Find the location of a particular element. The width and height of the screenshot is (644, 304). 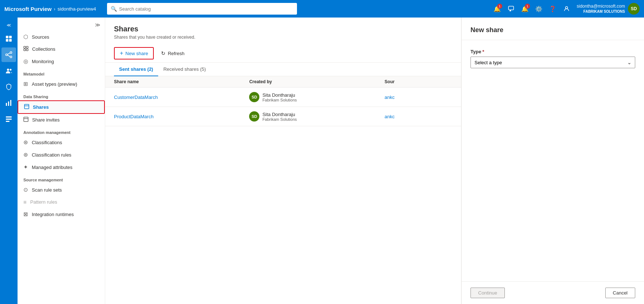

classification-rules-icon: ⊛ is located at coordinates (26, 155).